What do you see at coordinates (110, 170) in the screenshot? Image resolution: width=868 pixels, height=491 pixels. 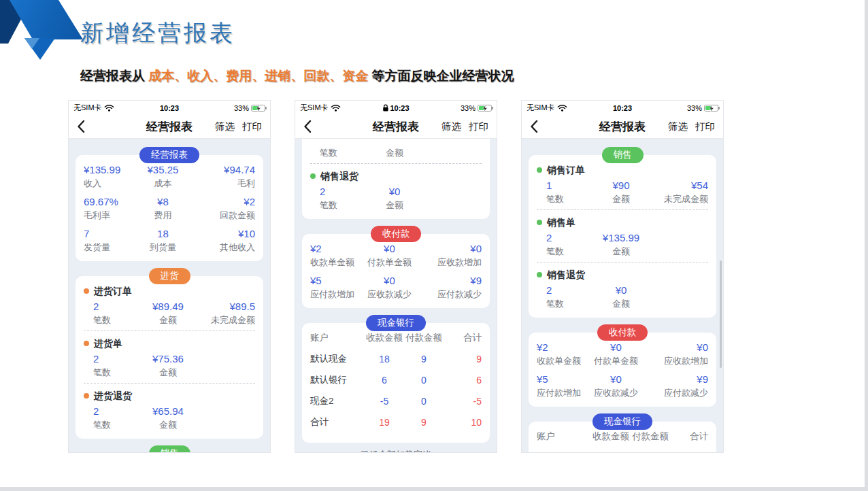 I see `stat-value: ¥135.99` at bounding box center [110, 170].